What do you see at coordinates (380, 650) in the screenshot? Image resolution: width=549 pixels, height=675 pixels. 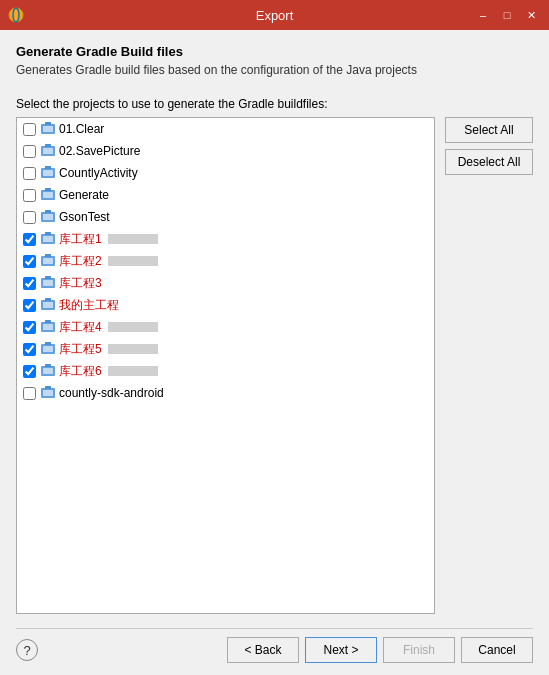 I see `nav-buttons: < Back Next > Finish Cancel` at bounding box center [380, 650].